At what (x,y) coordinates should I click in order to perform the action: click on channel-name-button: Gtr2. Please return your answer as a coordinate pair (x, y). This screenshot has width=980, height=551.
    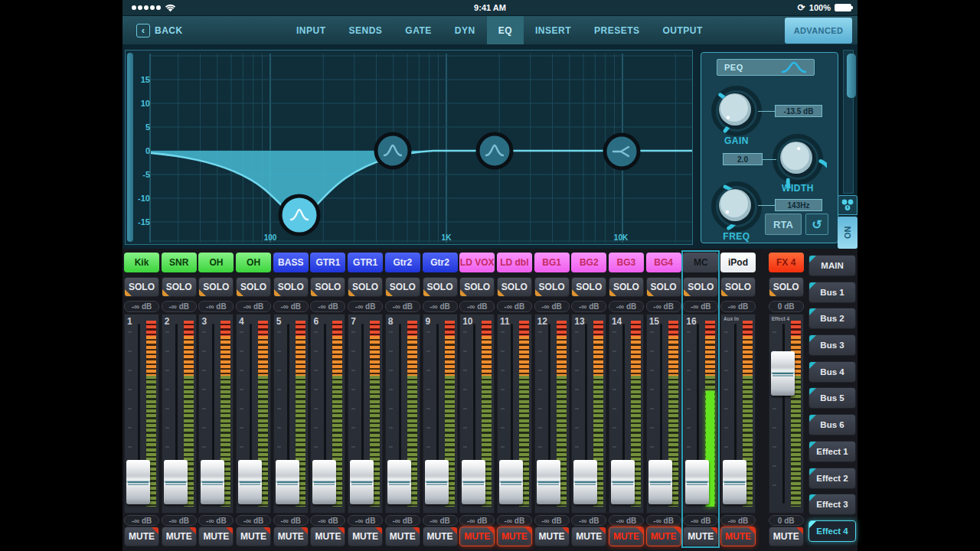
    Looking at the image, I should click on (403, 262).